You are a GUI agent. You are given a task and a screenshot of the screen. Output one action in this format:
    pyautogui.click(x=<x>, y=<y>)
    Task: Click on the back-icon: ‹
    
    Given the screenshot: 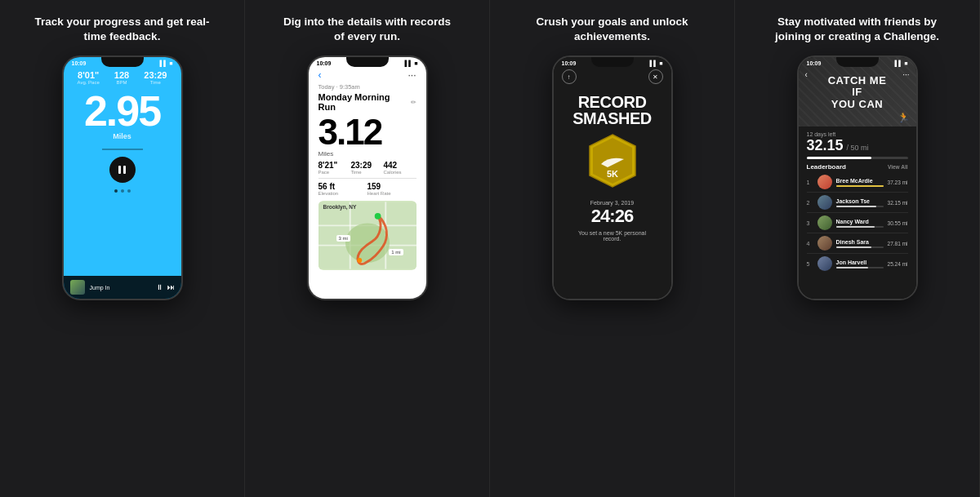 What is the action you would take?
    pyautogui.click(x=320, y=75)
    